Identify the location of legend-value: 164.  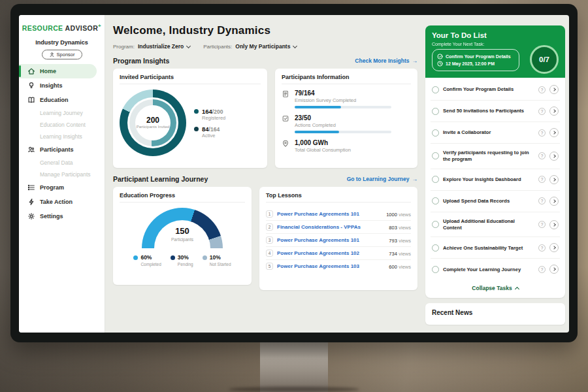
(207, 111).